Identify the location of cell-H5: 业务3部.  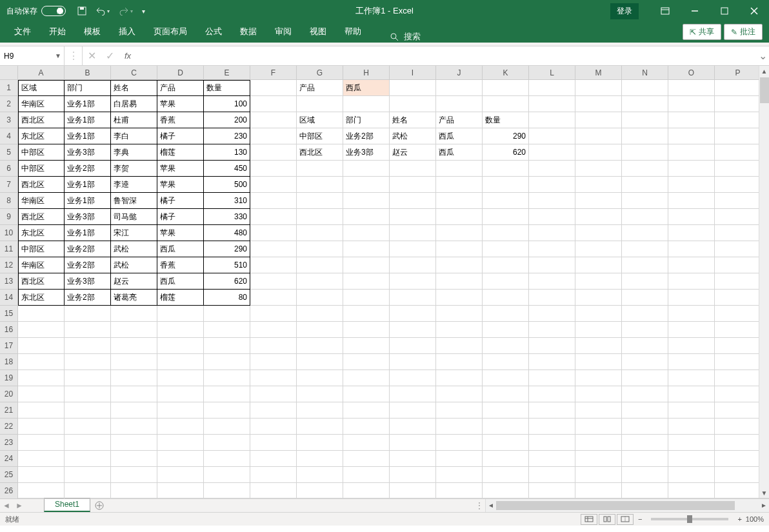
(366, 152).